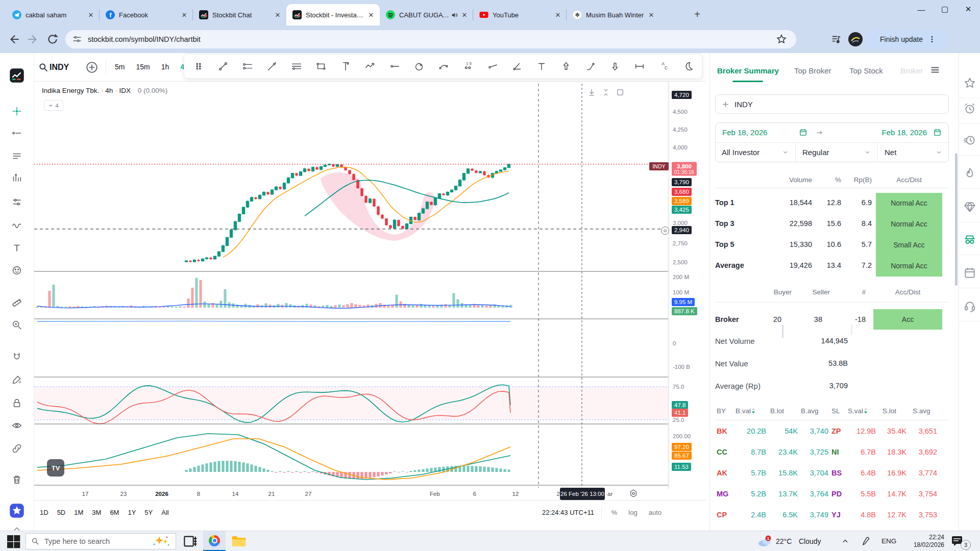 The width and height of the screenshot is (980, 551). What do you see at coordinates (908, 39) in the screenshot?
I see `finish-update-button: Finish update` at bounding box center [908, 39].